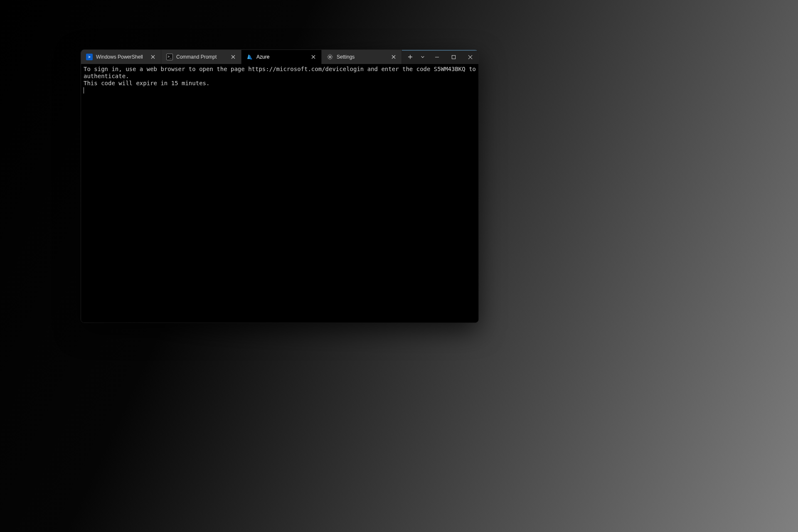  What do you see at coordinates (201, 57) in the screenshot?
I see `tab-cmd: Command Prompt` at bounding box center [201, 57].